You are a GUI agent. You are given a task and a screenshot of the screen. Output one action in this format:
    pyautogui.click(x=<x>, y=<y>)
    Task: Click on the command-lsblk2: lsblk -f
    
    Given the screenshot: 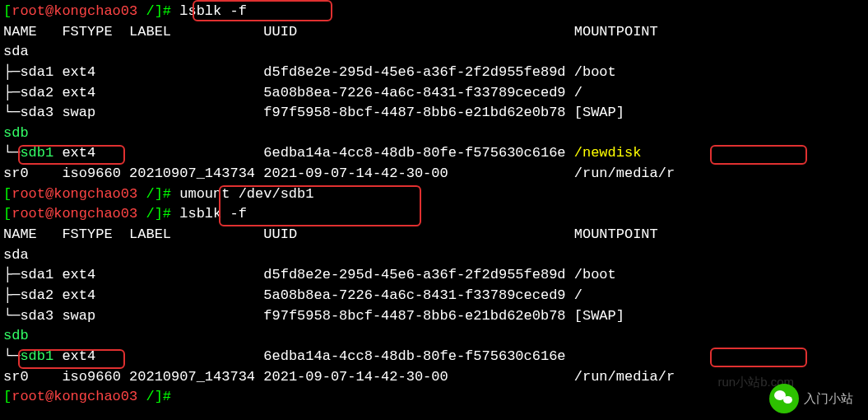 What is the action you would take?
    pyautogui.click(x=213, y=214)
    